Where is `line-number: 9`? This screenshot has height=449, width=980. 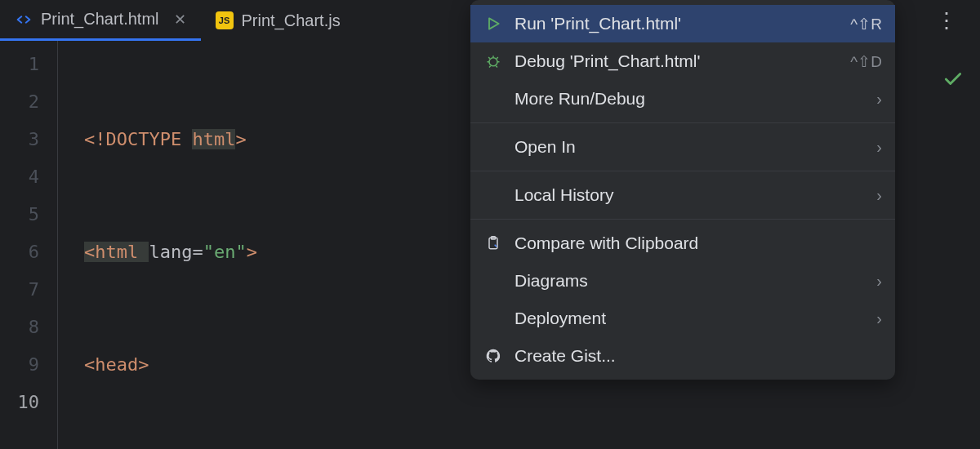 line-number: 9 is located at coordinates (20, 365).